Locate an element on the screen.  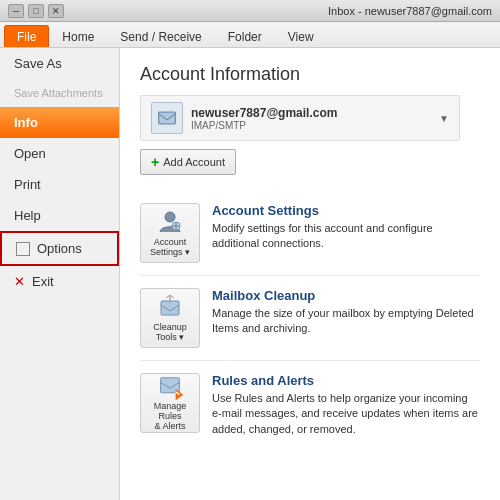
account-icon is located at coordinates (167, 118).